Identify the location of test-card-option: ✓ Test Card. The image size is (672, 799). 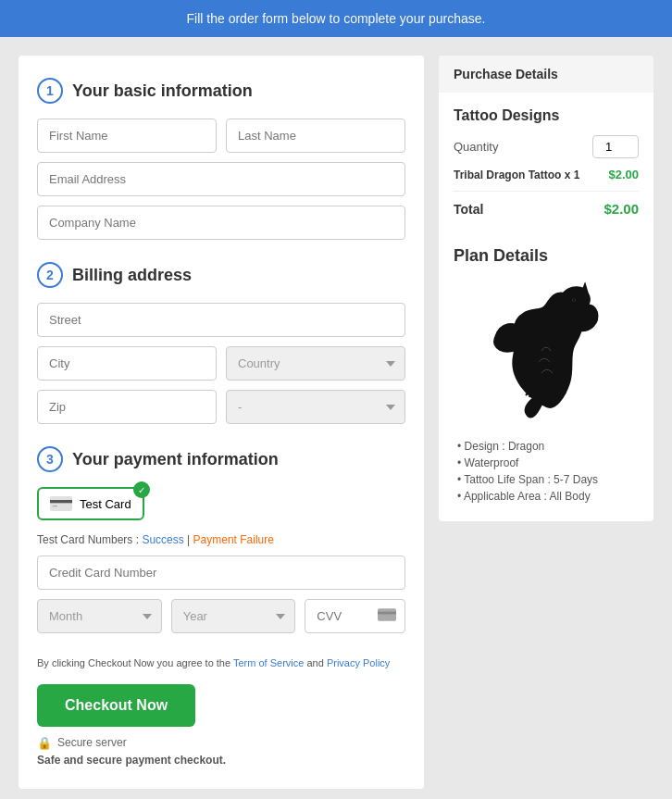
(91, 504).